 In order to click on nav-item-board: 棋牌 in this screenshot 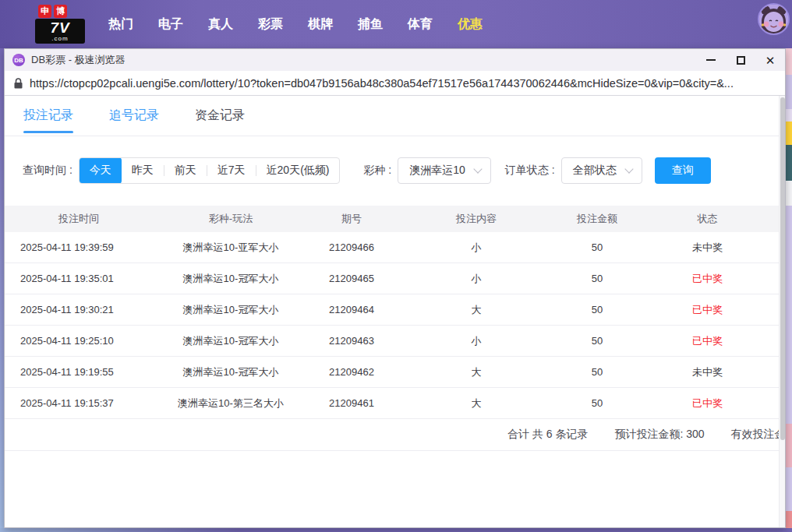, I will do `click(320, 25)`.